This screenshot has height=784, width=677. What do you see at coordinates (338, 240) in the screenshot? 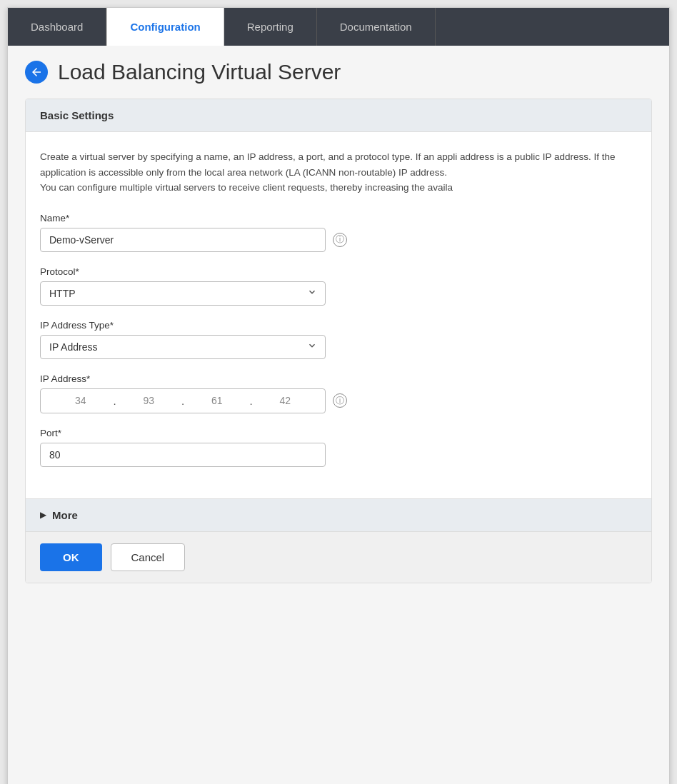
I see `name-input-wrapper: ⓘ` at bounding box center [338, 240].